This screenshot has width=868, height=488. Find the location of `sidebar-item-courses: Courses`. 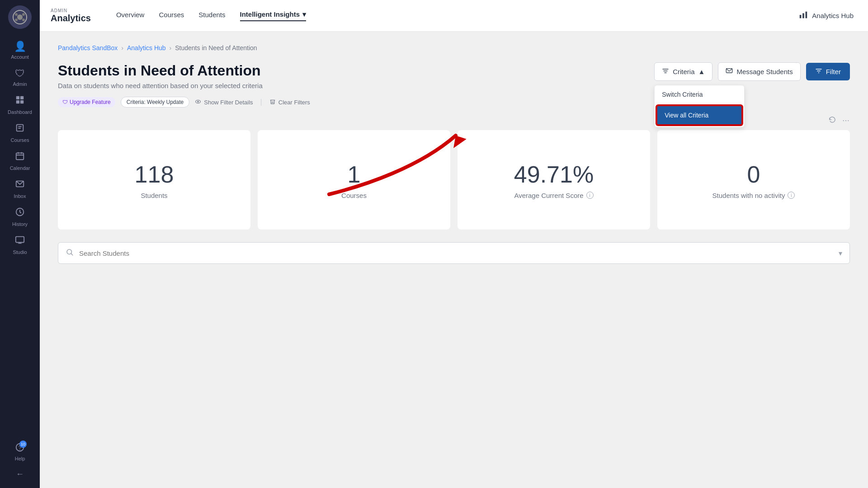

sidebar-item-courses: Courses is located at coordinates (20, 132).